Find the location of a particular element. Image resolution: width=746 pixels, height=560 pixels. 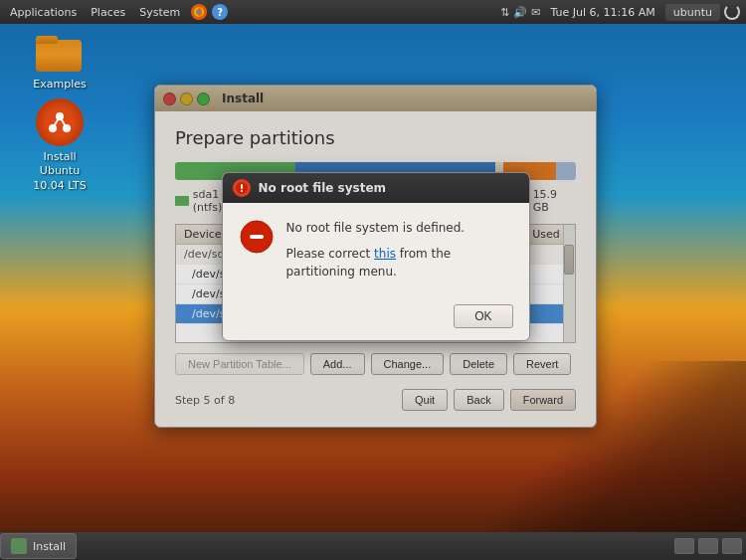

dialog-title-text: No root file system is located at coordinates (322, 188).